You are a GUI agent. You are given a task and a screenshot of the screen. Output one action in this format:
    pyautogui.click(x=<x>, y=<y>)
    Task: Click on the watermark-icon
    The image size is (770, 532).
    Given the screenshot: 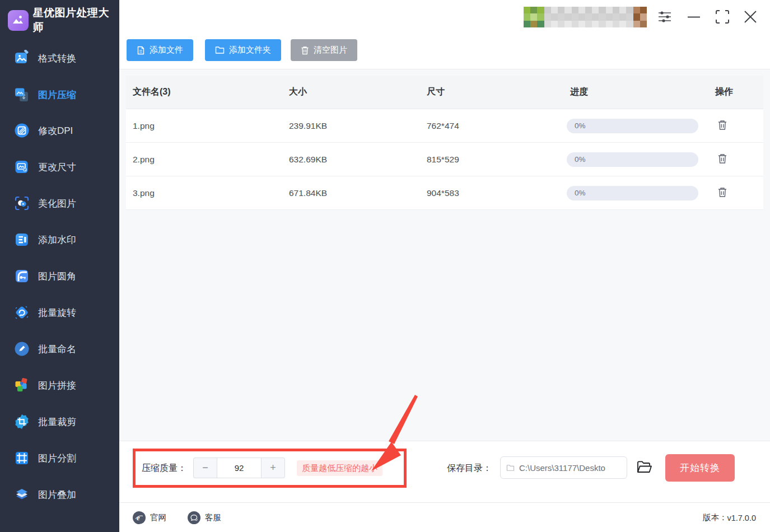 What is the action you would take?
    pyautogui.click(x=22, y=240)
    